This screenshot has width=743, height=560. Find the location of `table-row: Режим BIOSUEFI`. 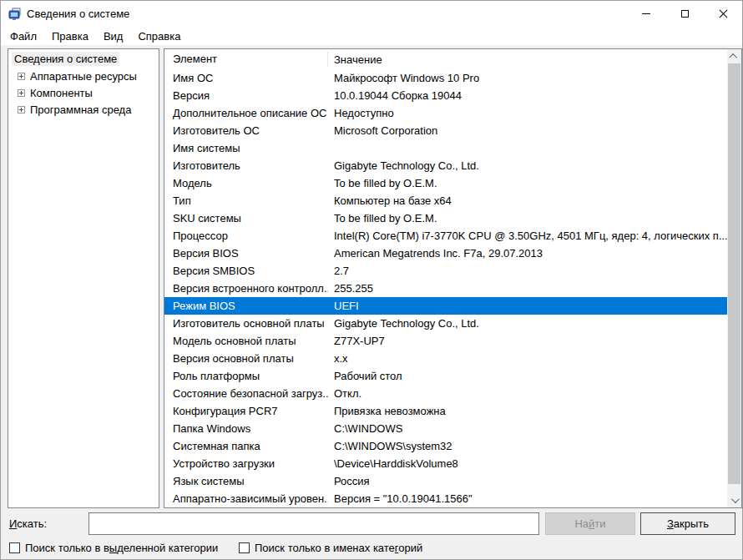

table-row: Режим BIOSUEFI is located at coordinates (446, 305).